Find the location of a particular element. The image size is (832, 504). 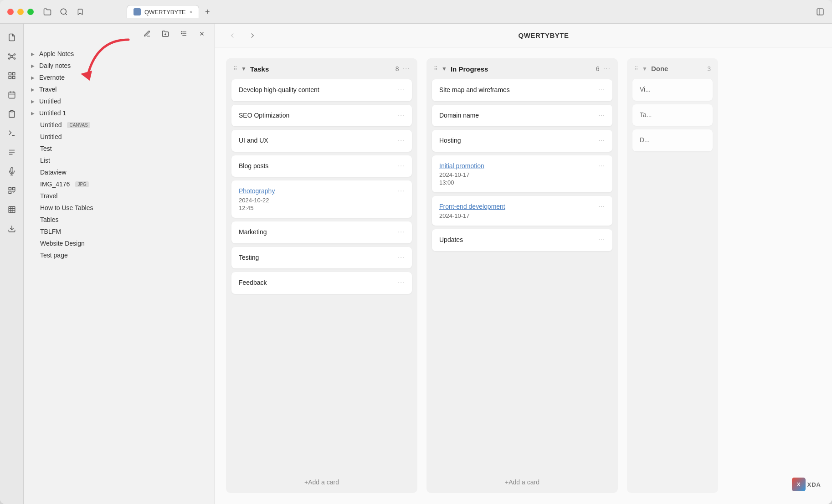

card-done-1: Vi... is located at coordinates (673, 90).